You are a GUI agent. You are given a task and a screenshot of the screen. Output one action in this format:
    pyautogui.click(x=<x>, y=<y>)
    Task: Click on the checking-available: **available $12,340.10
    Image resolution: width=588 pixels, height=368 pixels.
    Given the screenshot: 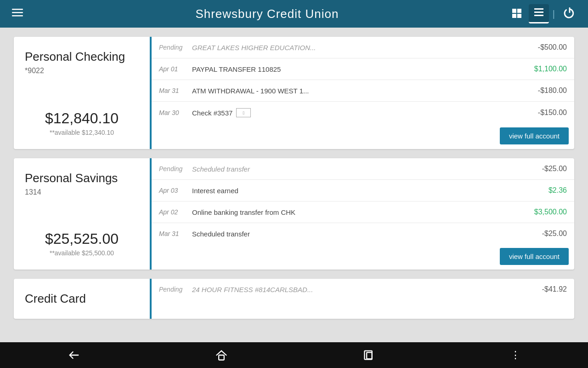 What is the action you would take?
    pyautogui.click(x=82, y=132)
    